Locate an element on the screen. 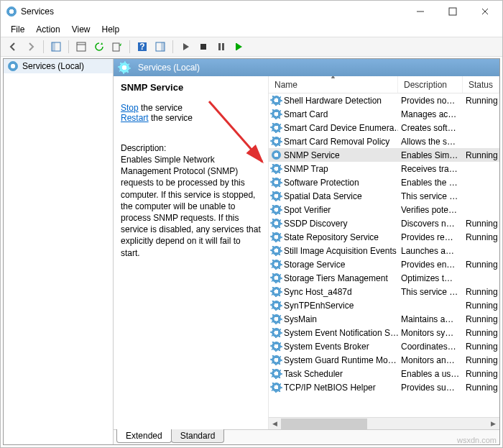 The height and width of the screenshot is (448, 503). service-row: SNMP TrapReceives tra… is located at coordinates (384, 168).